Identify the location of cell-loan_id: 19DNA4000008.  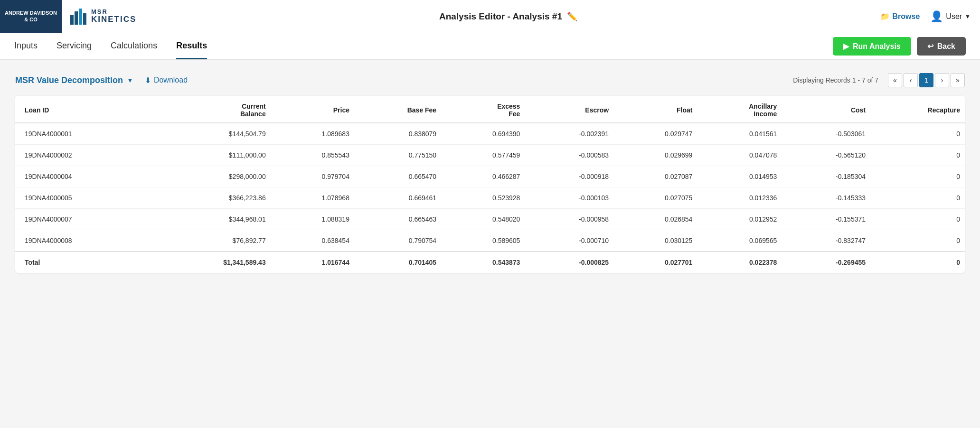
(85, 241).